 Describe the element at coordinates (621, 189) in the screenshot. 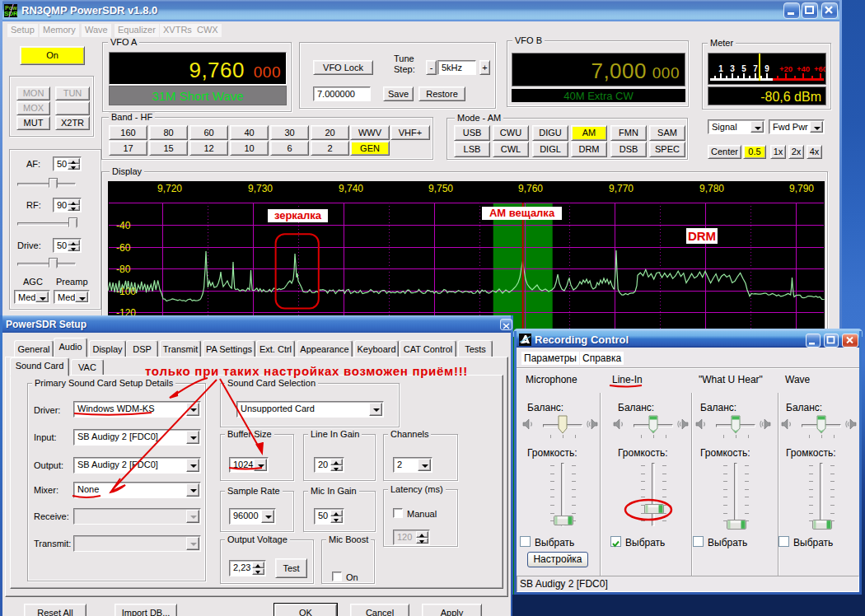

I see `svg-text: 9,770` at that location.